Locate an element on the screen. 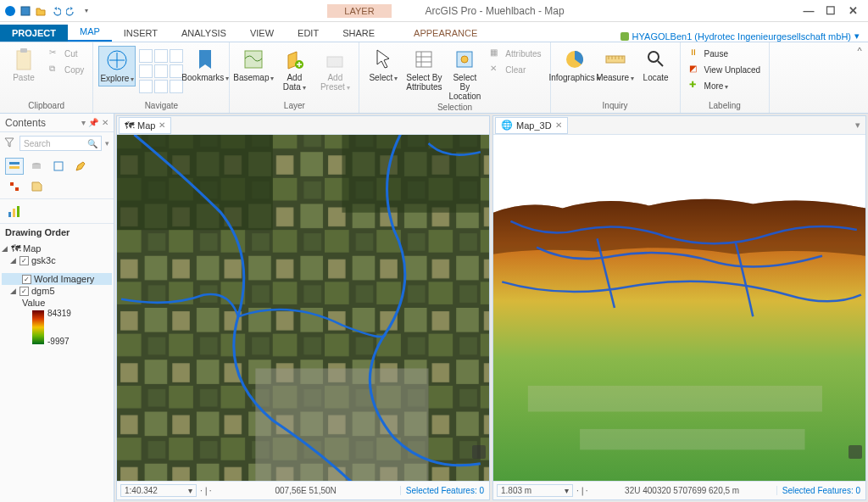 This screenshot has height=502, width=868. toc-tab-labeling is located at coordinates (36, 187).